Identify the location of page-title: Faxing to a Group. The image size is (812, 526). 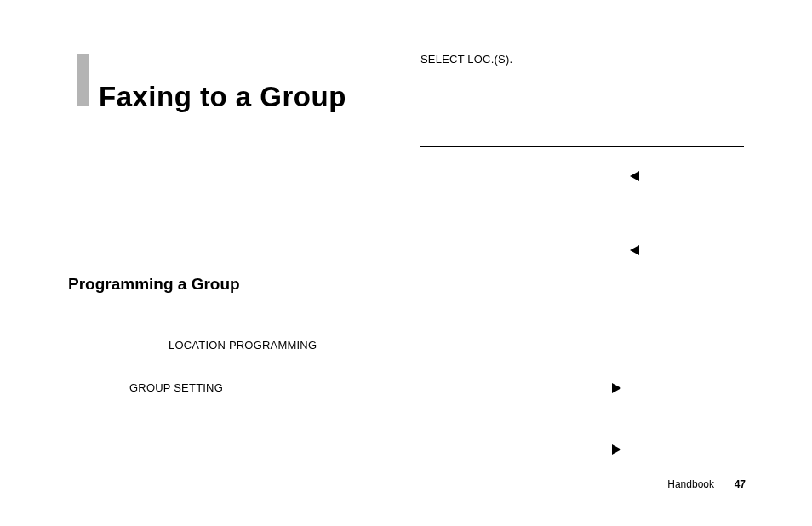
(223, 97).